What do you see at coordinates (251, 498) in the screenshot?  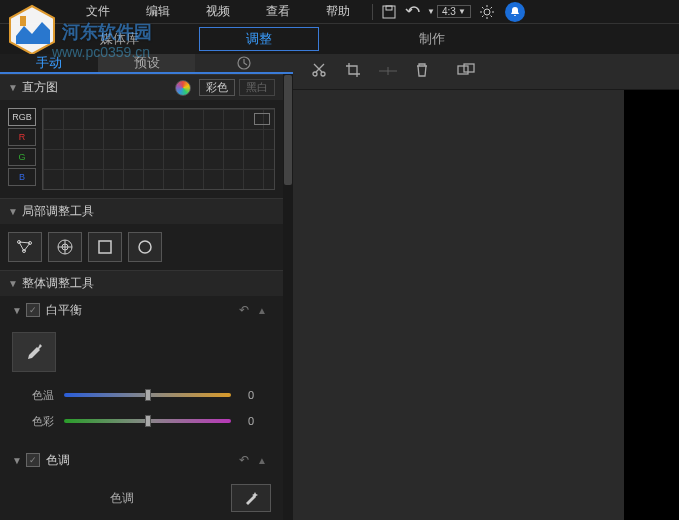 I see `auto-tone-button` at bounding box center [251, 498].